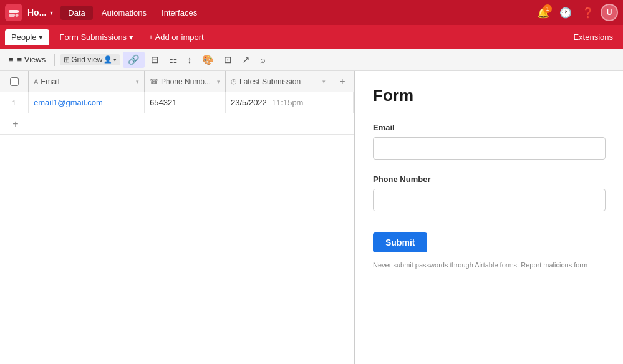  I want to click on people-chevron-icon: ▾, so click(41, 37).